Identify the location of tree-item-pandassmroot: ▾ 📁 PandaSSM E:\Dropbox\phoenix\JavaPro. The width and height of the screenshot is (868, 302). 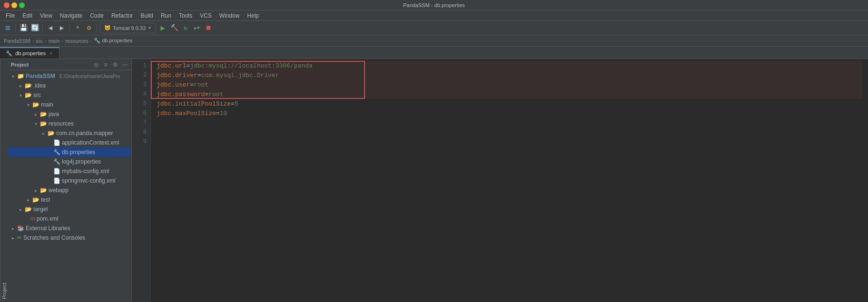
(69, 76).